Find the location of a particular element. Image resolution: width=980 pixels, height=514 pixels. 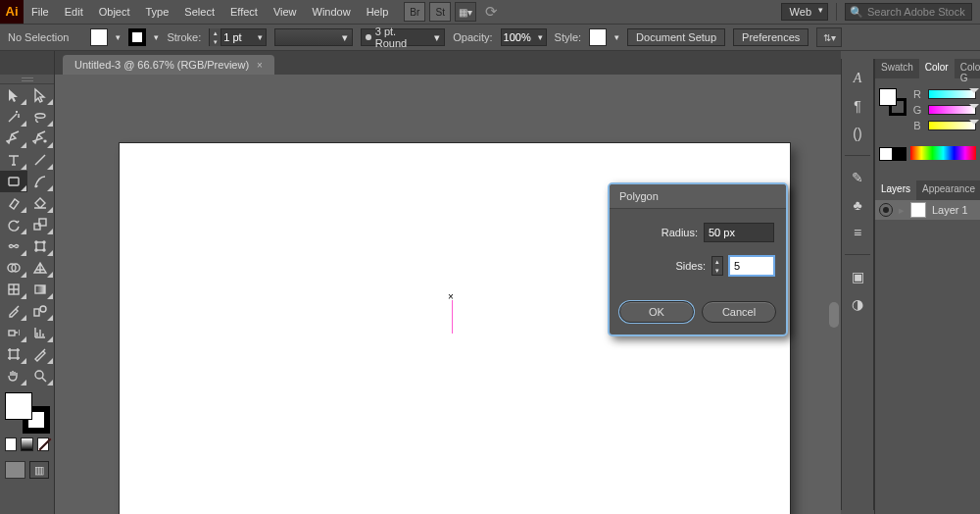

stroke-panel-icon: ≡ is located at coordinates (858, 232).